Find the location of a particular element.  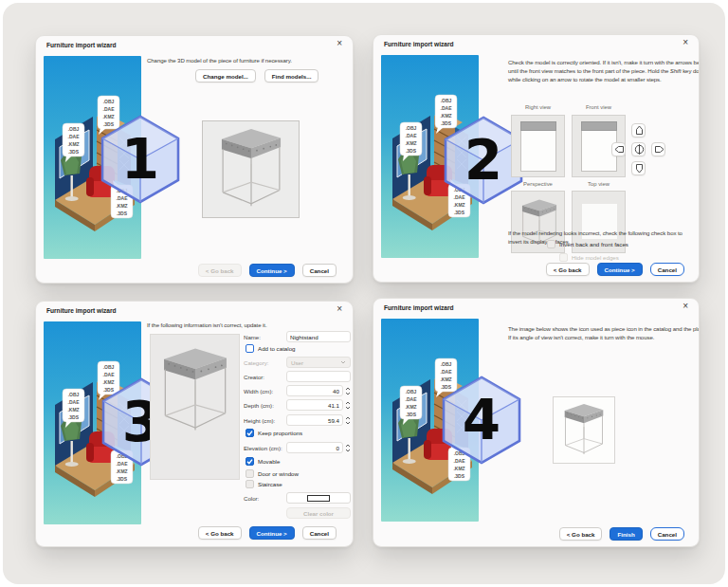

rotate-axis-icon is located at coordinates (639, 150).